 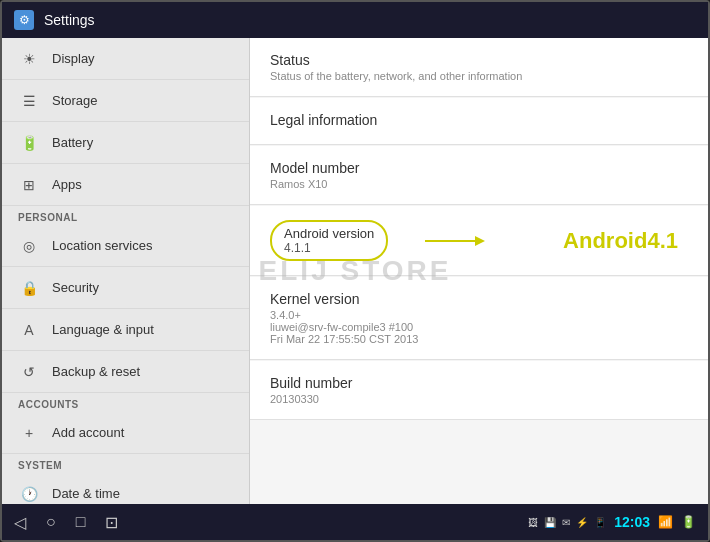 What do you see at coordinates (29, 494) in the screenshot?
I see `date_time-icon: 🕐` at bounding box center [29, 494].